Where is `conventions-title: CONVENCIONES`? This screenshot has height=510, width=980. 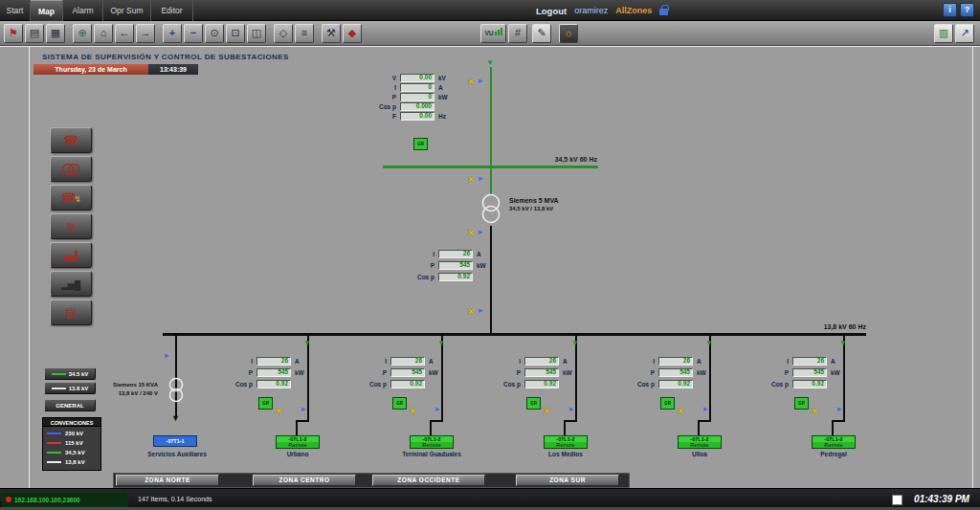
conventions-title: CONVENCIONES is located at coordinates (72, 422).